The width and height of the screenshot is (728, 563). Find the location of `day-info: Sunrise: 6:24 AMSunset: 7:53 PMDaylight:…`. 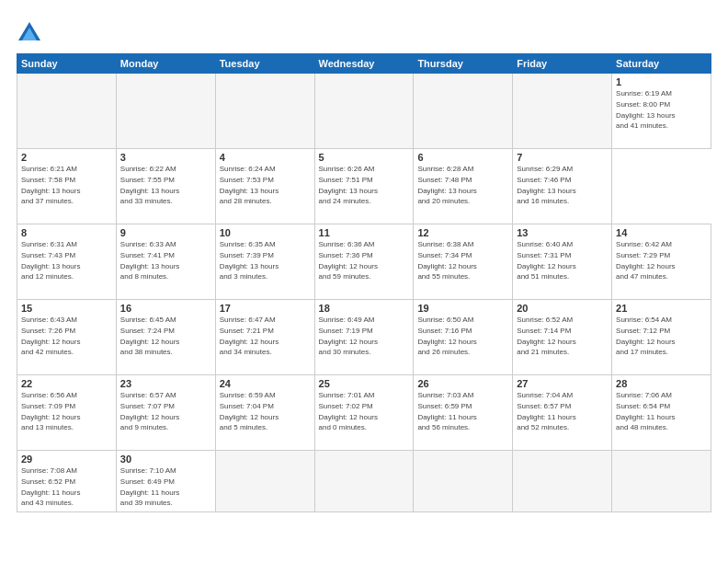

day-info: Sunrise: 6:24 AMSunset: 7:53 PMDaylight:… is located at coordinates (249, 185).